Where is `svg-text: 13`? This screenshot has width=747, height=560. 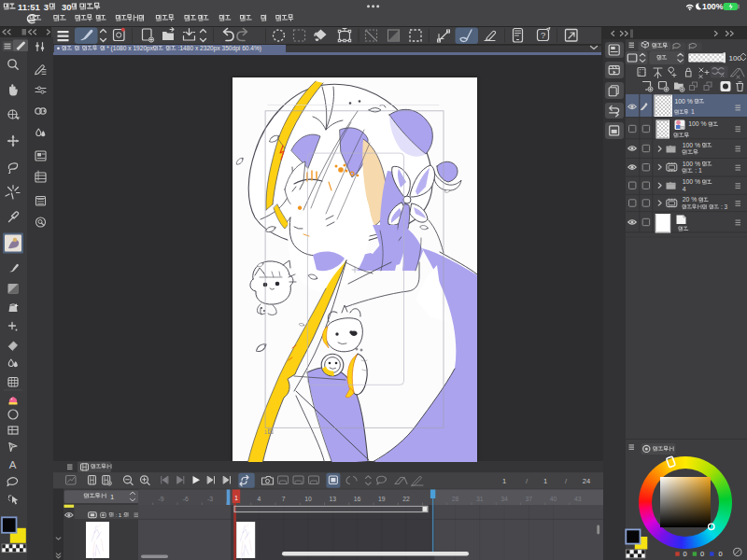
svg-text: 13 is located at coordinates (332, 498).